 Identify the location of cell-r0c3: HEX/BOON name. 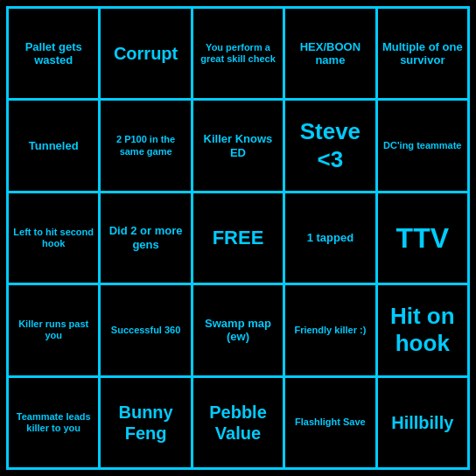
(330, 53).